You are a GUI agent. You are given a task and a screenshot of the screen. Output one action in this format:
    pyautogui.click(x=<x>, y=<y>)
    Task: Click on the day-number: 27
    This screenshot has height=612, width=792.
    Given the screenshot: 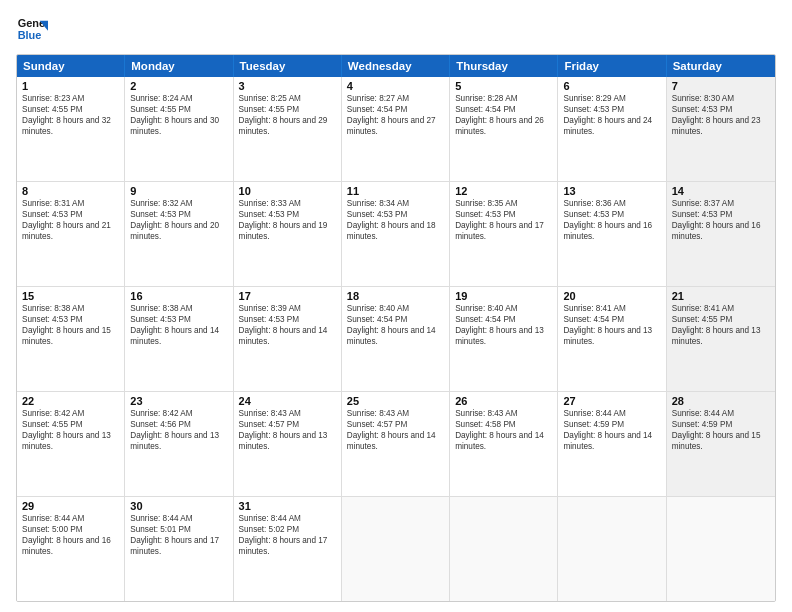 What is the action you would take?
    pyautogui.click(x=612, y=401)
    